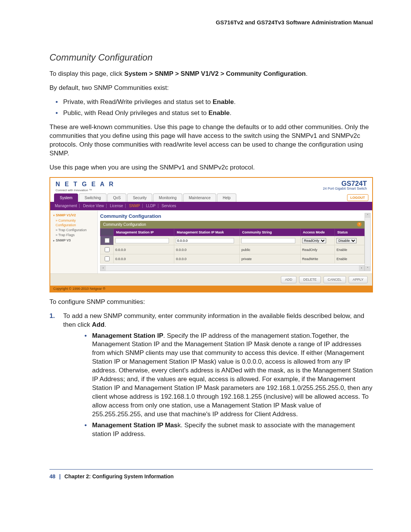  What do you see at coordinates (268, 241) in the screenshot?
I see `input-string` at bounding box center [268, 241].